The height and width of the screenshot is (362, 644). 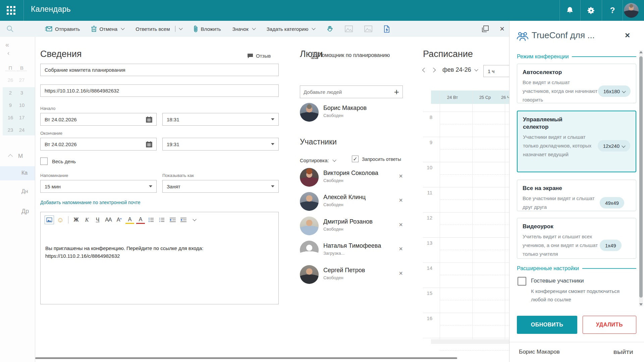 What do you see at coordinates (20, 156) in the screenshot?
I see `calendar-group-label: М` at bounding box center [20, 156].